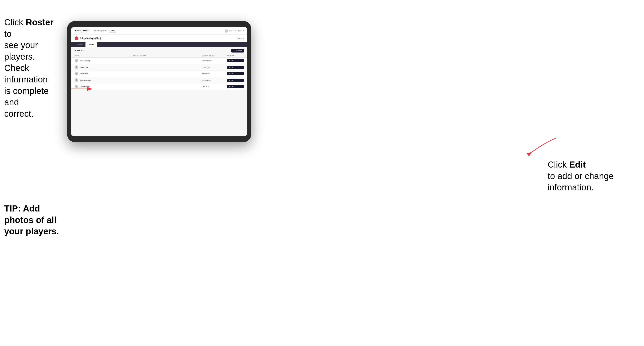  I want to click on table-row: Blair McHarg Second Year Edit, so click(159, 61).